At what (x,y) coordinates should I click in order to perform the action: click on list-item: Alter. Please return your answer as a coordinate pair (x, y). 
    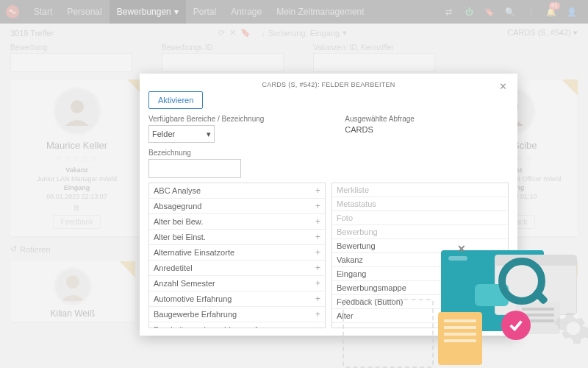
    Looking at the image, I should click on (420, 316).